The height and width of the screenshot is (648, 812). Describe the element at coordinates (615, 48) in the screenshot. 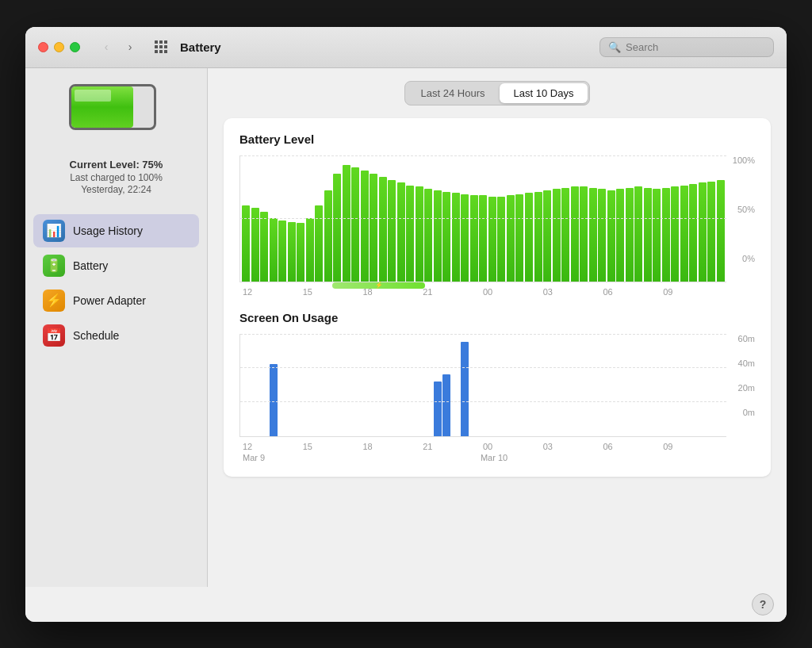

I see `search-icon: 🔍` at that location.